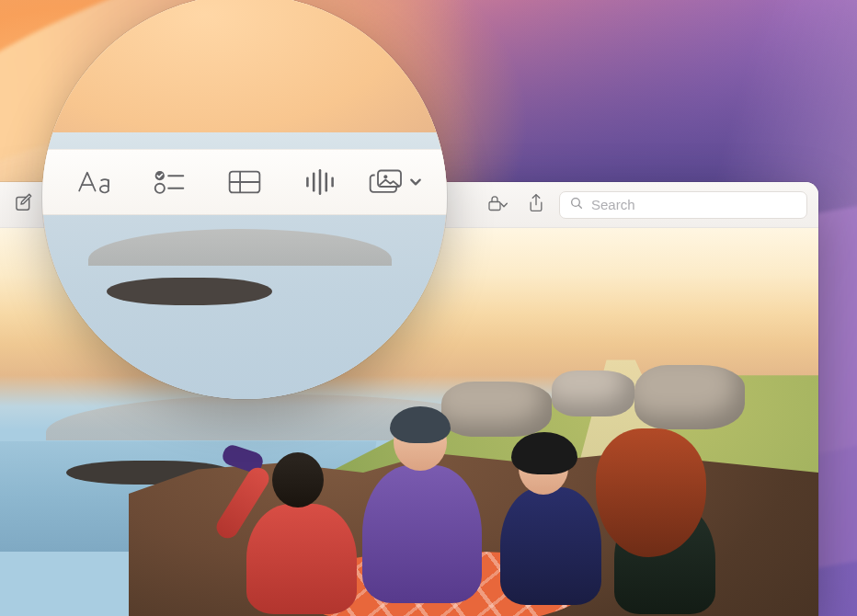  What do you see at coordinates (245, 182) in the screenshot?
I see `table-button` at bounding box center [245, 182].